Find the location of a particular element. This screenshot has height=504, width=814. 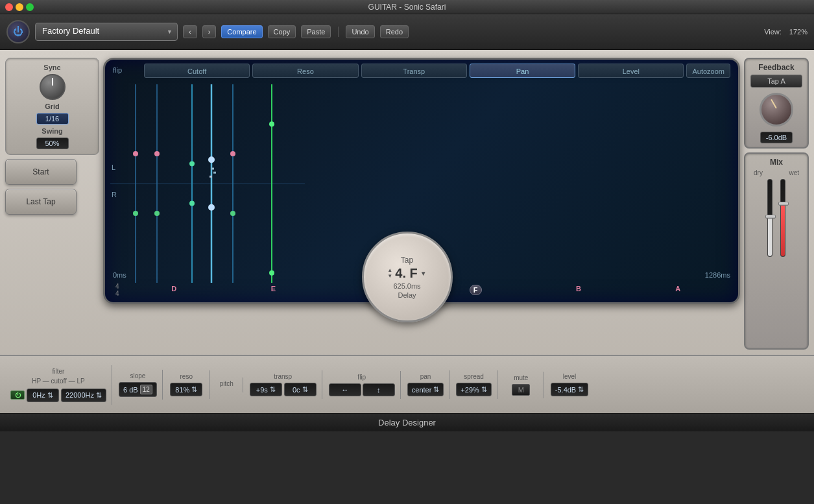

filter-hz-high-arrows: ⇅ is located at coordinates (99, 396).